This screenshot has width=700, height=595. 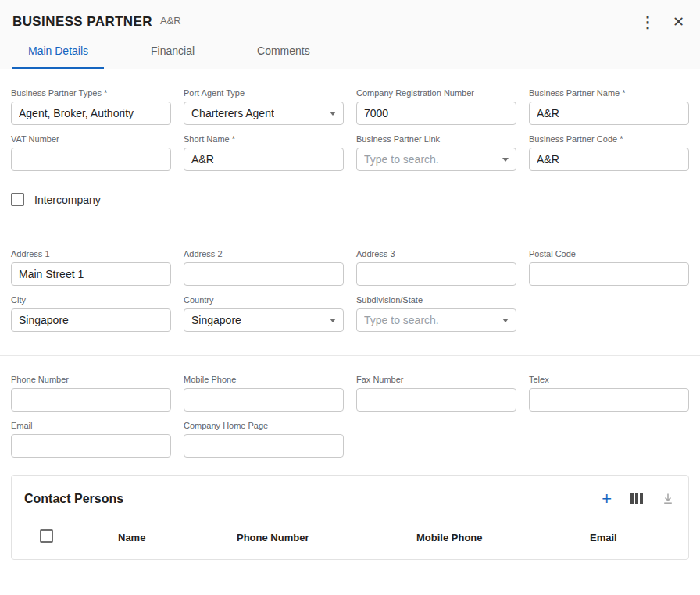 What do you see at coordinates (436, 379) in the screenshot?
I see `fax-number-label: Fax Number` at bounding box center [436, 379].